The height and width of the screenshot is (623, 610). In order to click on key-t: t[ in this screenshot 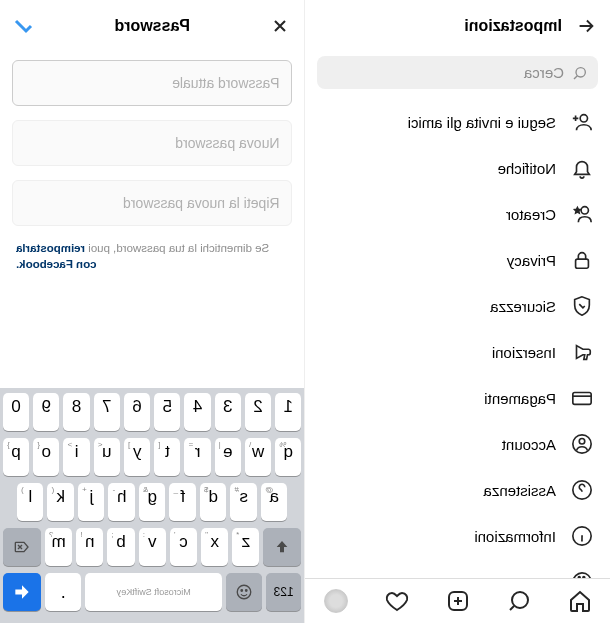, I will do `click(167, 457)`.